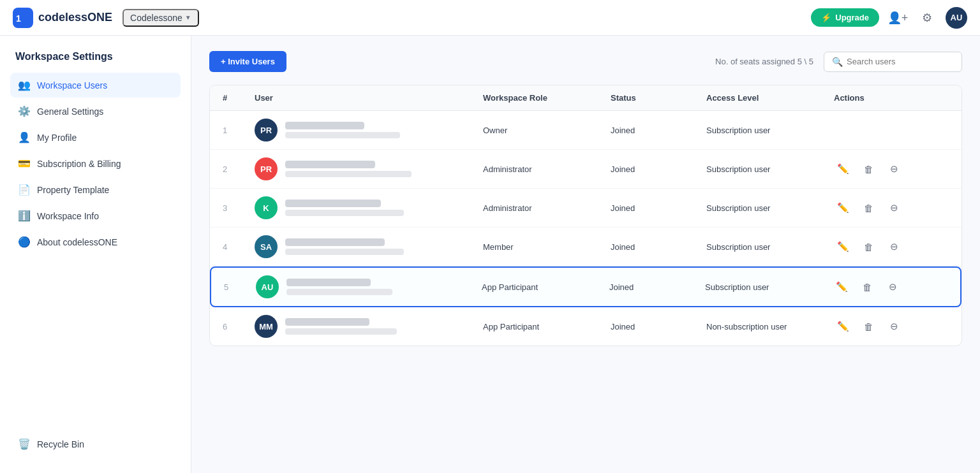 The width and height of the screenshot is (980, 473). What do you see at coordinates (770, 326) in the screenshot?
I see `access-cell: Non-subscription user` at bounding box center [770, 326].